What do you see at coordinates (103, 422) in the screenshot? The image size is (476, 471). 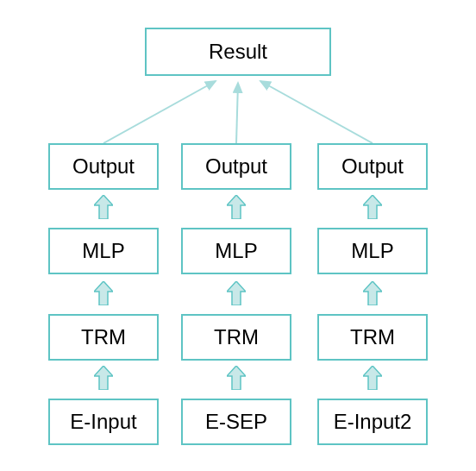 I see `input-node-1: E-Input` at bounding box center [103, 422].